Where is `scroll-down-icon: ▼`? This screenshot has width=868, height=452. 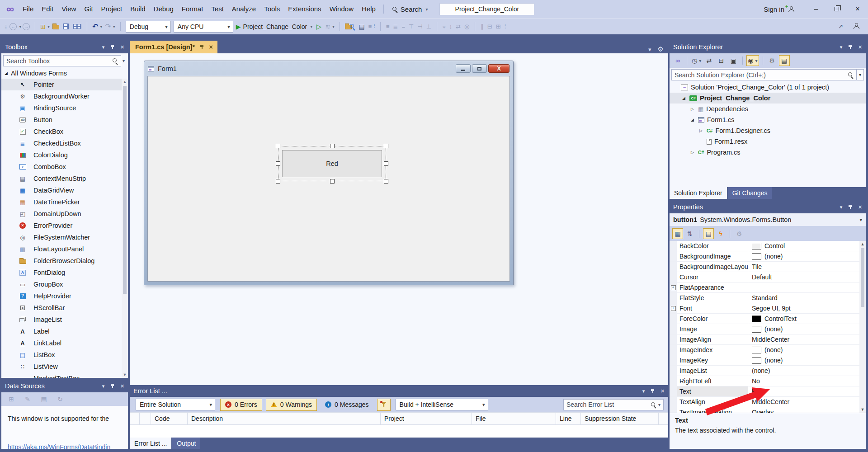
scroll-down-icon: ▼ is located at coordinates (125, 375).